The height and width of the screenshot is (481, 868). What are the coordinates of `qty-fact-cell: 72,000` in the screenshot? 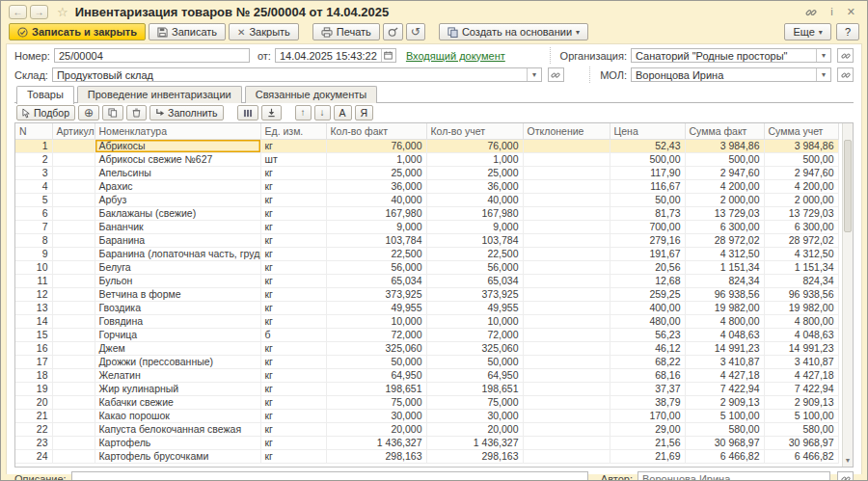 It's located at (376, 334).